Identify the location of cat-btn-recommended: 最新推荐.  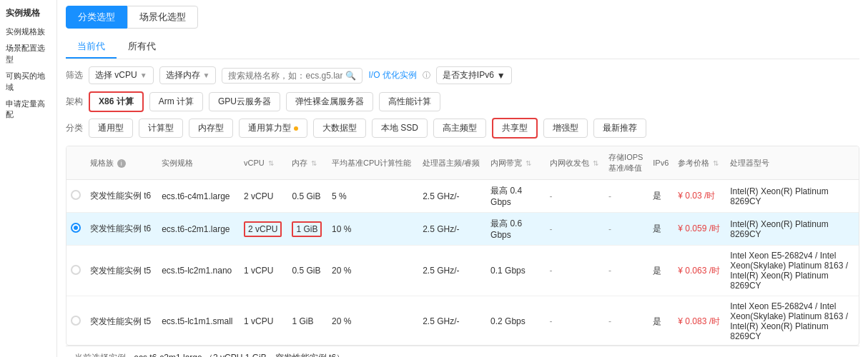
(620, 129).